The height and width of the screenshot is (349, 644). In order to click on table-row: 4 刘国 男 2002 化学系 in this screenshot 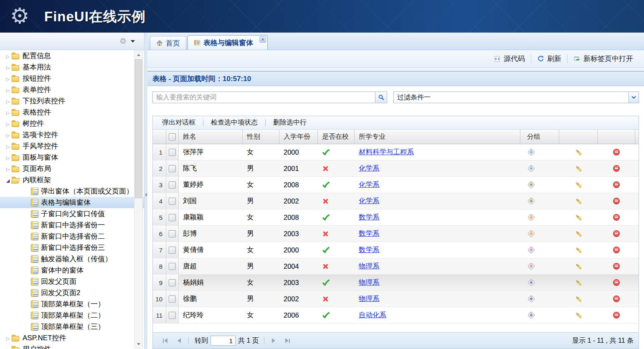, I will do `click(396, 201)`.